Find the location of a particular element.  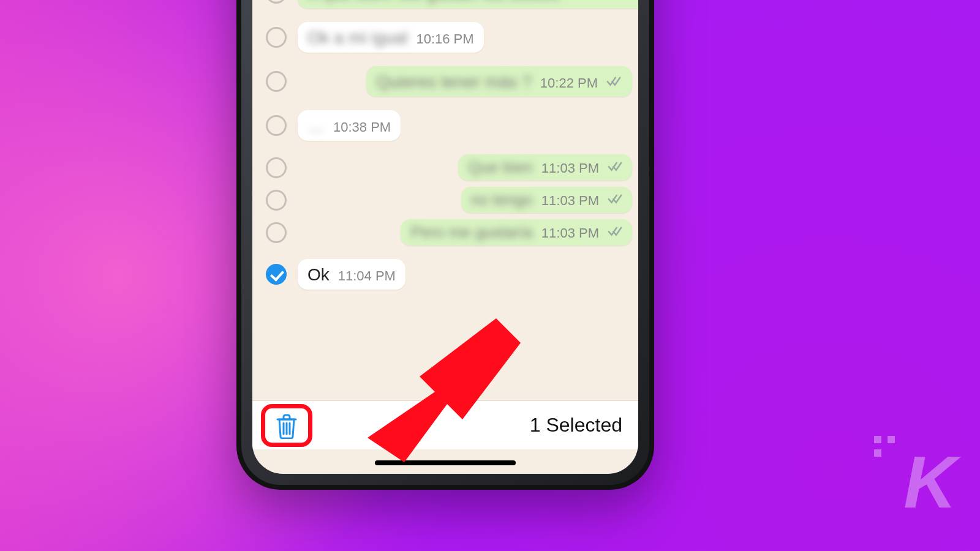

message-text: A que bien. Me gustan los bolsos is located at coordinates (434, 2).